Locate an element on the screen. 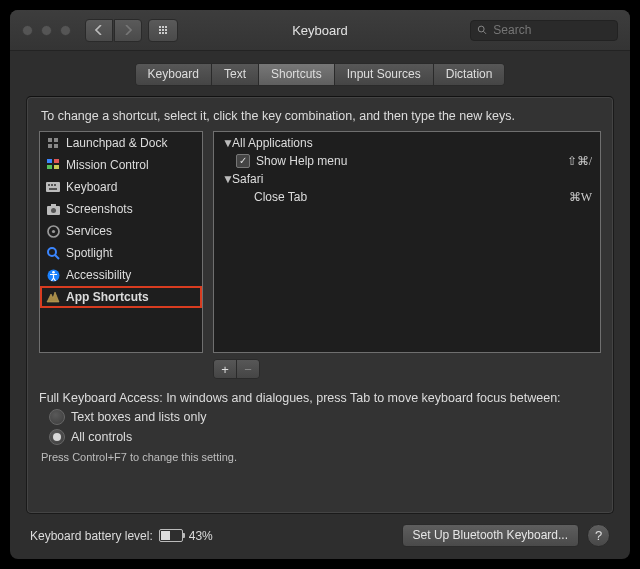 This screenshot has width=640, height=569. battery-icon is located at coordinates (171, 536).